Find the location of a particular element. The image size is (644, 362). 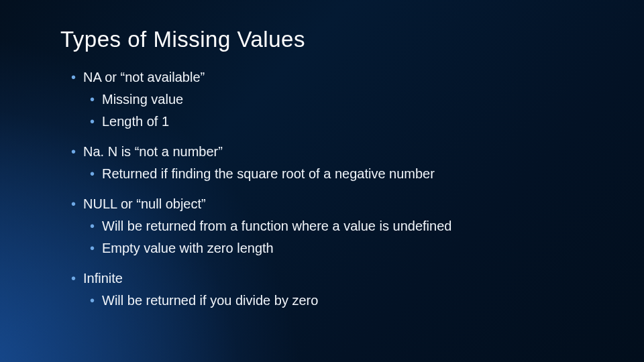

bullet-sublist: Returned if finding the square root of a… is located at coordinates (363, 174).